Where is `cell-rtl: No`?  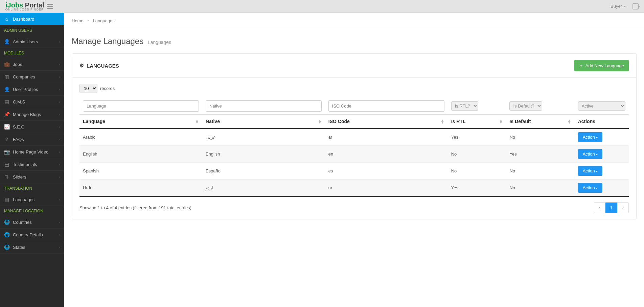 cell-rtl: No is located at coordinates (477, 154).